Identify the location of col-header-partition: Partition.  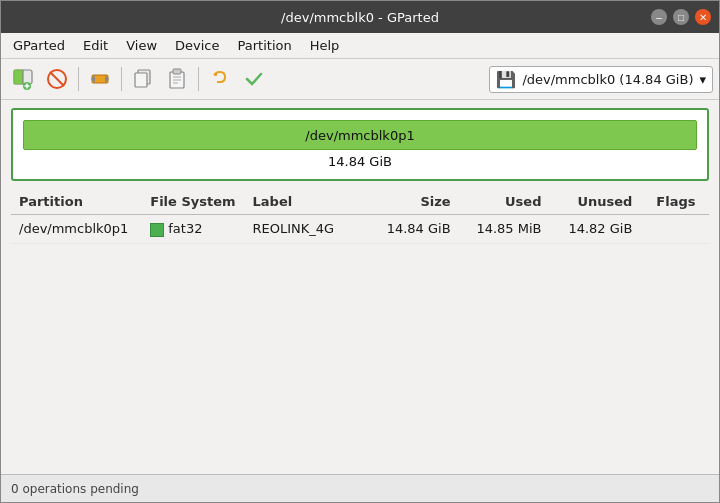
(76, 202).